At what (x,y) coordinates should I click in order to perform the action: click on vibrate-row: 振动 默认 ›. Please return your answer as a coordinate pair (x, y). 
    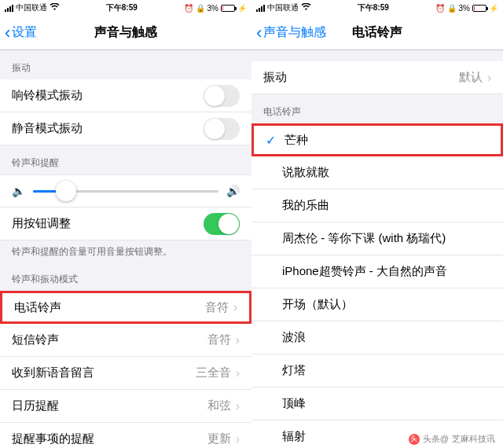
    Looking at the image, I should click on (377, 78).